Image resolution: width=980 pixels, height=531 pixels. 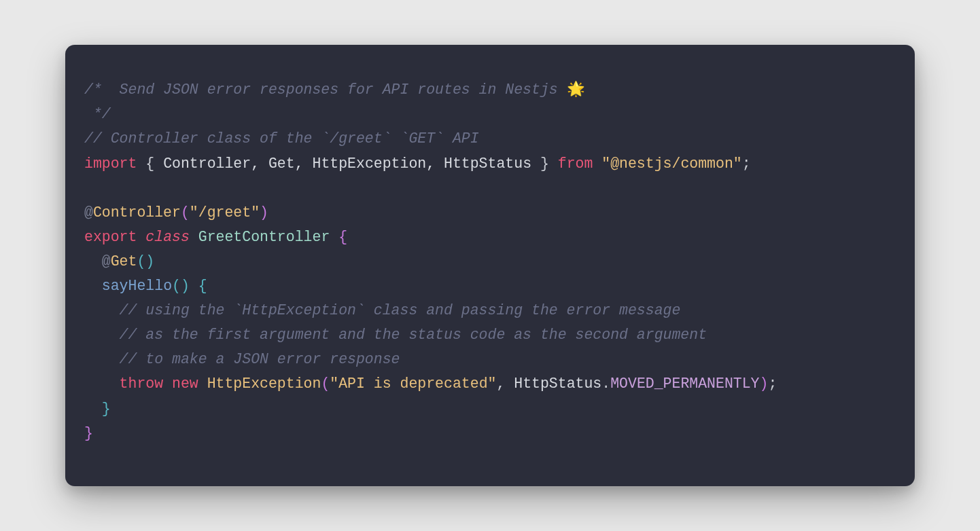 I want to click on keyword-throw: throw, so click(x=141, y=384).